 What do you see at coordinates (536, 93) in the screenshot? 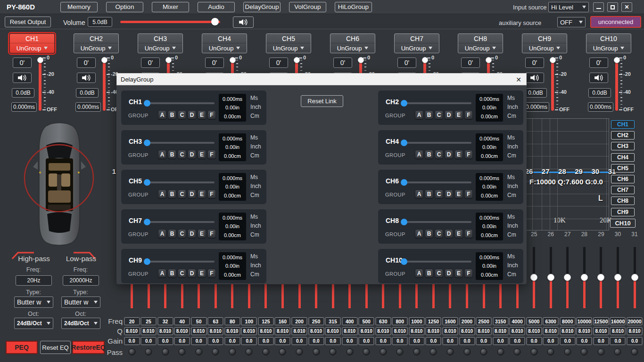
I see `gain-value-ch9: 0.0dB` at bounding box center [536, 93].